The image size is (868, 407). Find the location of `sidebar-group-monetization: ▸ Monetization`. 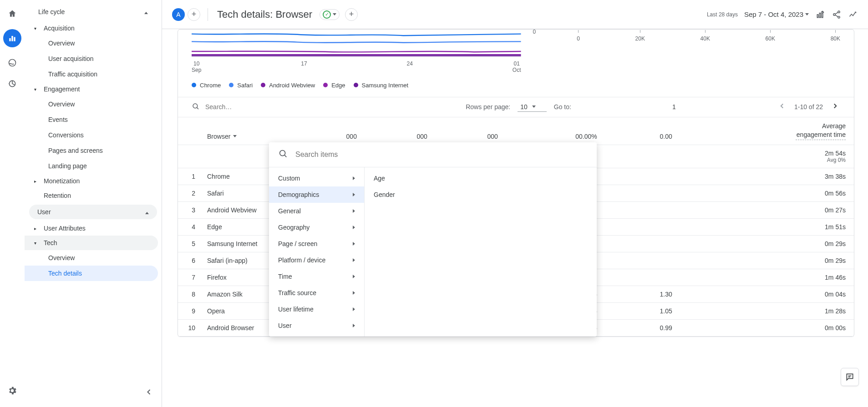

sidebar-group-monetization: ▸ Monetization is located at coordinates (93, 181).